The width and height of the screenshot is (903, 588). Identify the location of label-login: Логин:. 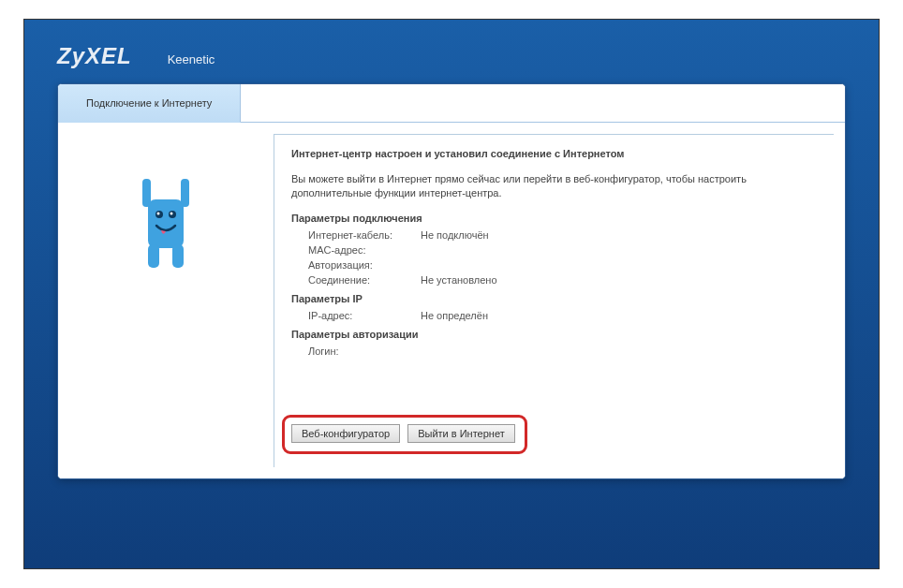
(364, 351).